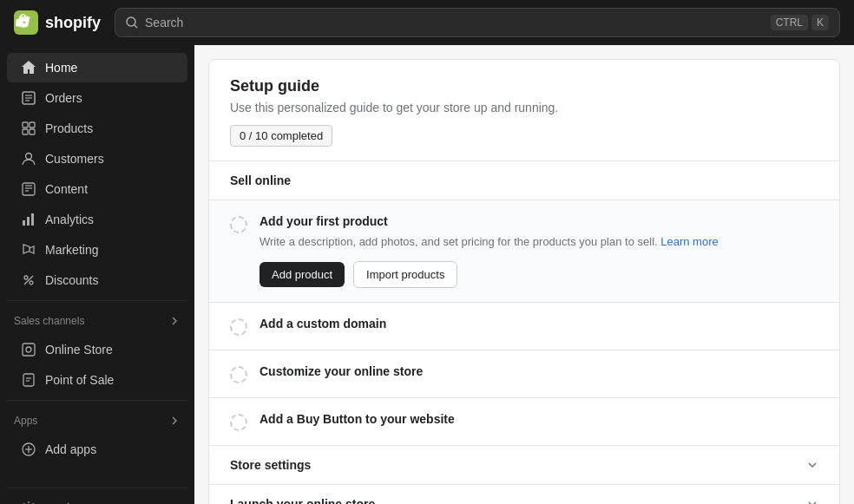  What do you see at coordinates (524, 494) in the screenshot?
I see `launch-online-store-header: Launch your online store` at bounding box center [524, 494].